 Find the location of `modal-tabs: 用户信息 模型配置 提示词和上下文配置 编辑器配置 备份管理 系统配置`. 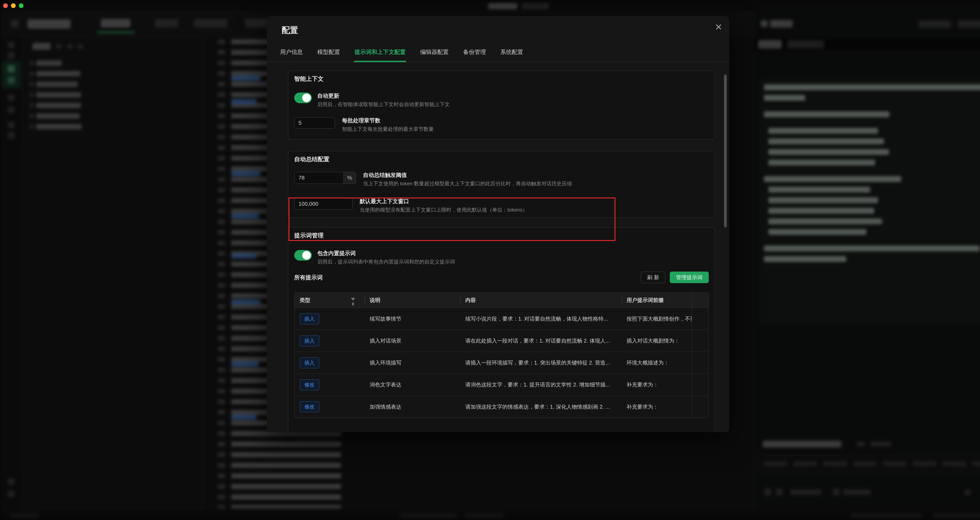

modal-tabs: 用户信息 模型配置 提示词和上下文配置 编辑器配置 备份管理 系统配置 is located at coordinates (498, 53).